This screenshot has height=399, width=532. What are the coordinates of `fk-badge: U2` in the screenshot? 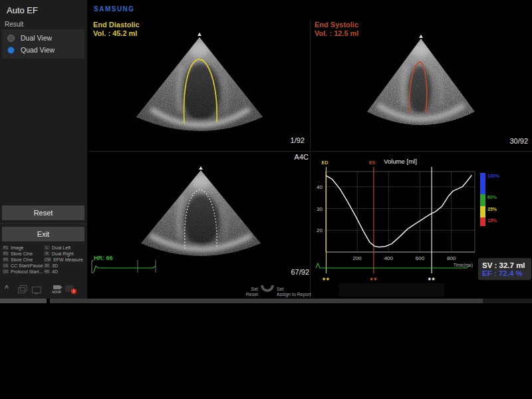 It's located at (5, 271).